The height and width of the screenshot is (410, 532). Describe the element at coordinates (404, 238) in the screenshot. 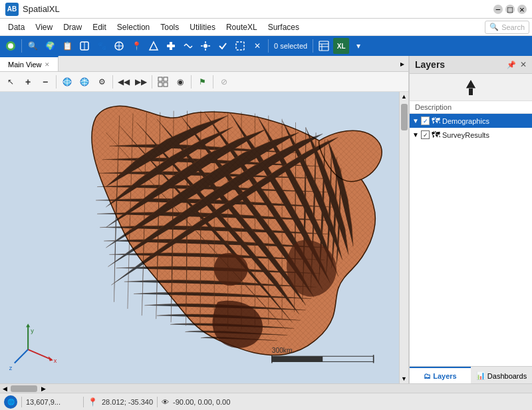

I see `map-vertical-scrollbar: ▲ ▼` at that location.